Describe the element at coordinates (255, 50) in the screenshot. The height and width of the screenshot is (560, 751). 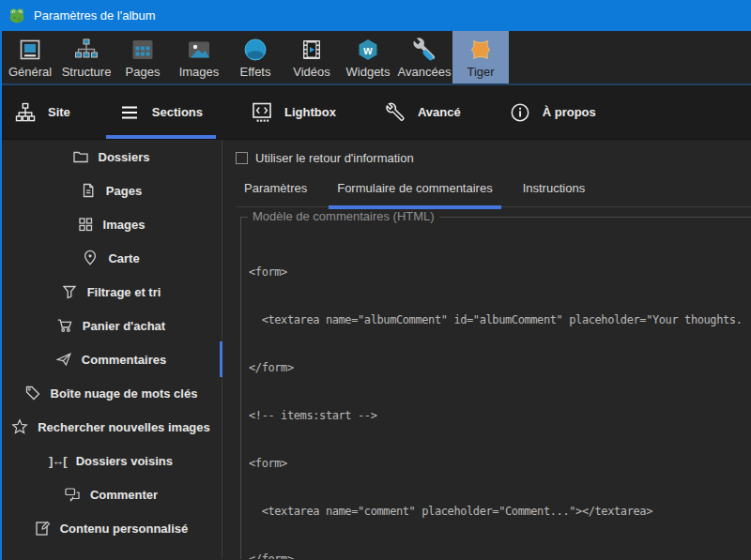
I see `effects-icon` at that location.